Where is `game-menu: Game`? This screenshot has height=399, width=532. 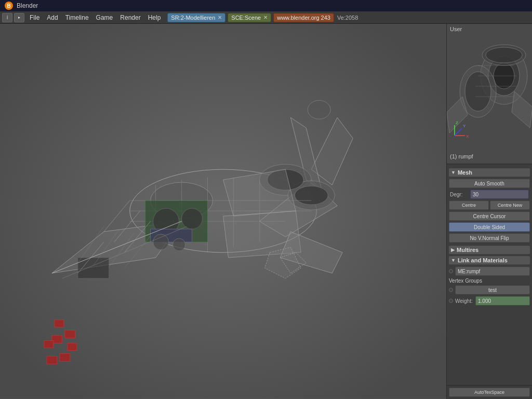 game-menu: Game is located at coordinates (105, 18).